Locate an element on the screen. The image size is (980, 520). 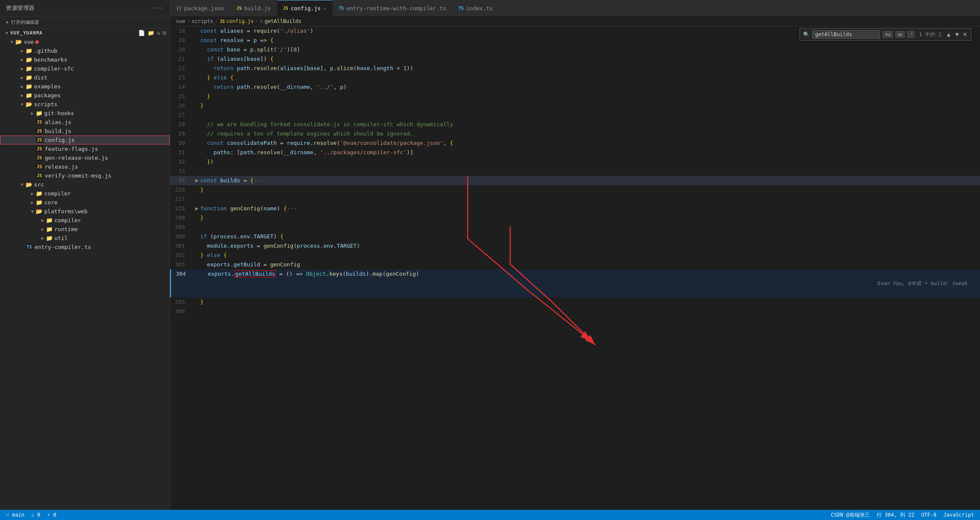
code-line-33: 33 is located at coordinates (575, 171).